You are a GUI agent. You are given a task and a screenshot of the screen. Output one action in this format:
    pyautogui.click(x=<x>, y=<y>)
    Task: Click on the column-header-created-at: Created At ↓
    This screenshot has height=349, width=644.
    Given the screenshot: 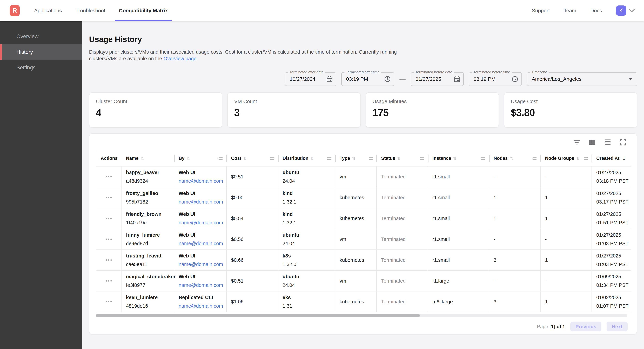 What is the action you would take?
    pyautogui.click(x=611, y=158)
    